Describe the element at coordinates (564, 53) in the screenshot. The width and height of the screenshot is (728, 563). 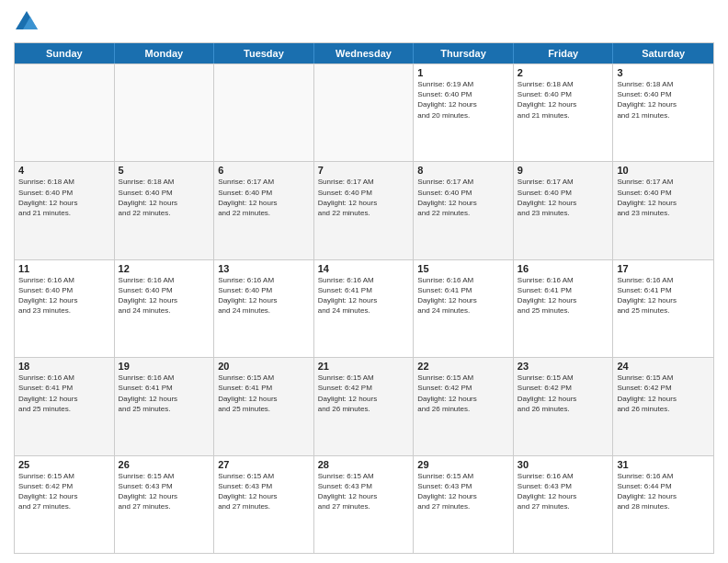
I see `header-day: Friday` at that location.